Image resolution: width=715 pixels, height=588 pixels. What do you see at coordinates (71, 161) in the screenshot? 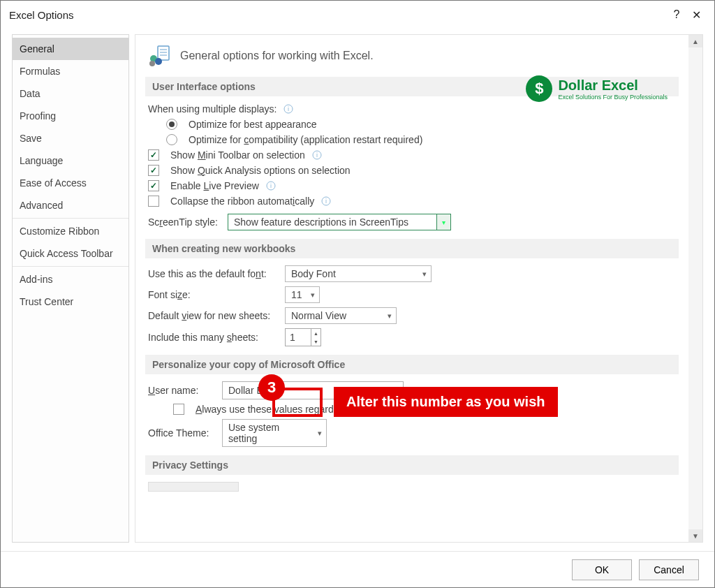
I see `sidebar-item-language: Language` at bounding box center [71, 161].